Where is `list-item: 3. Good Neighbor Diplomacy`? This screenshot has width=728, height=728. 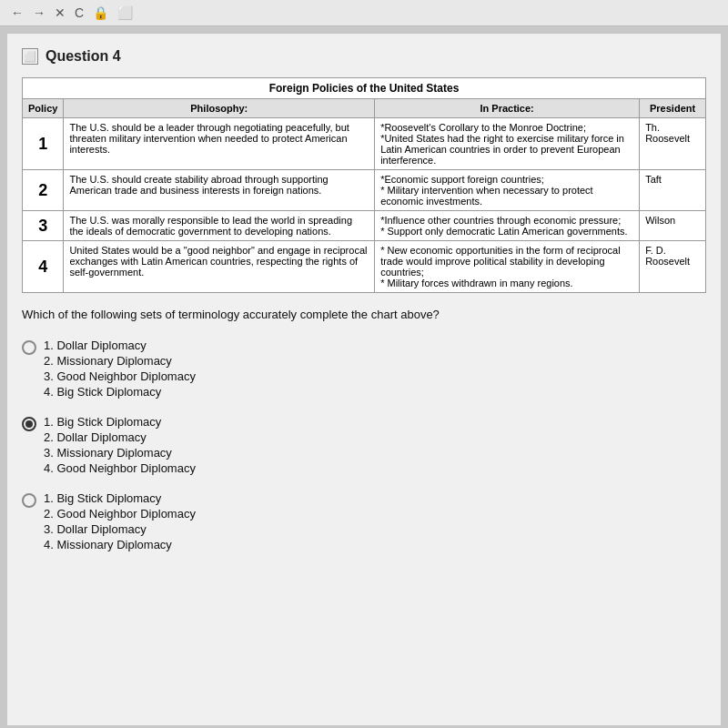
list-item: 3. Good Neighbor Diplomacy is located at coordinates (120, 377).